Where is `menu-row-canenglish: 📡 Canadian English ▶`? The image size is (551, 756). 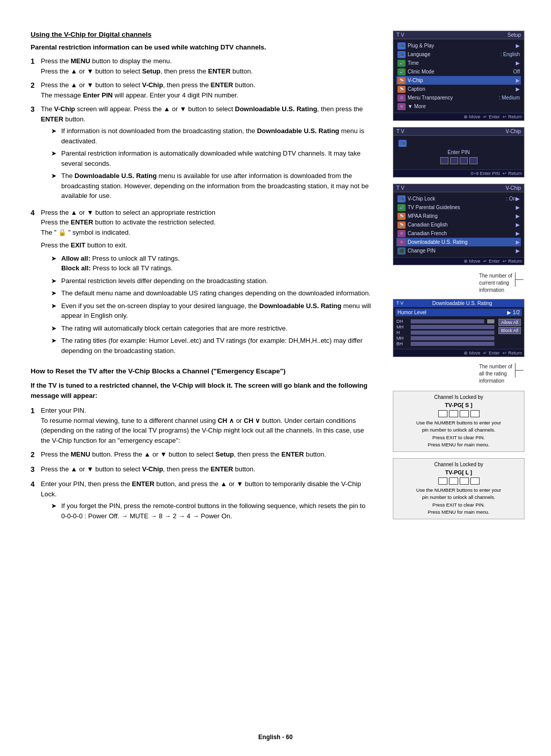
menu-row-canenglish: 📡 Canadian English ▶ is located at coordinates (459, 224).